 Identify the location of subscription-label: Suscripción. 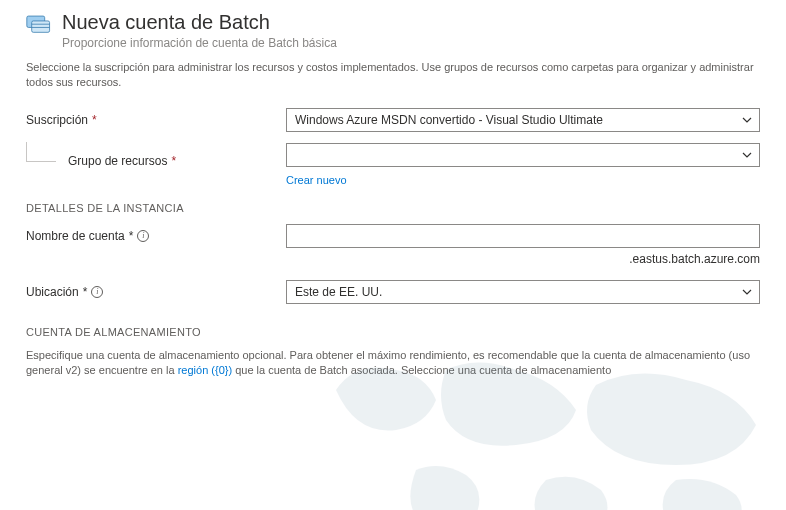
(57, 120).